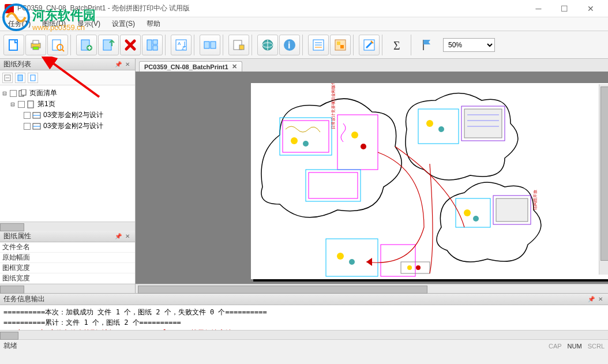 The height and width of the screenshot is (364, 608). What do you see at coordinates (67, 247) in the screenshot?
I see `prop-row: 文件全名` at bounding box center [67, 247].